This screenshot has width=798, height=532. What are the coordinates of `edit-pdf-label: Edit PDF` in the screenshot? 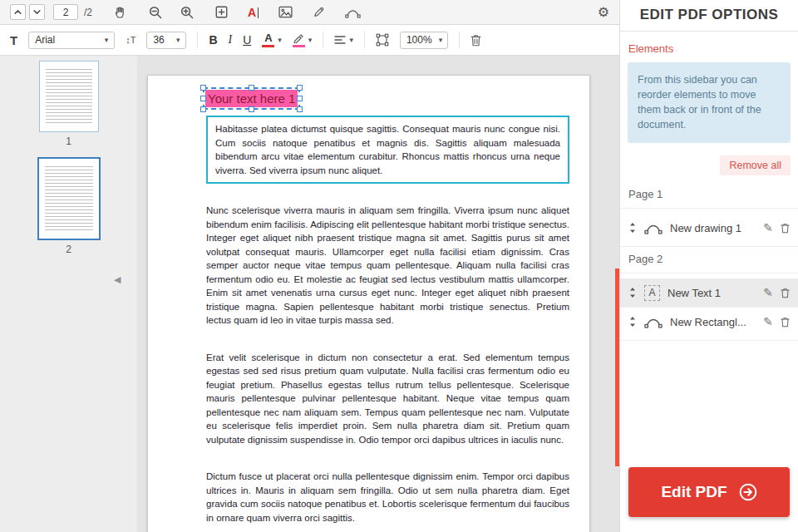 It's located at (693, 492).